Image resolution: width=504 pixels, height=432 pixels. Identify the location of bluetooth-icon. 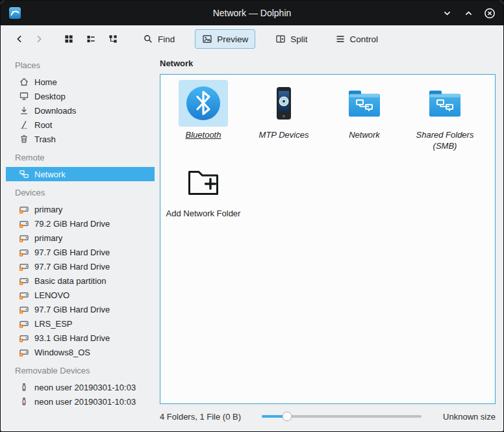
(203, 103).